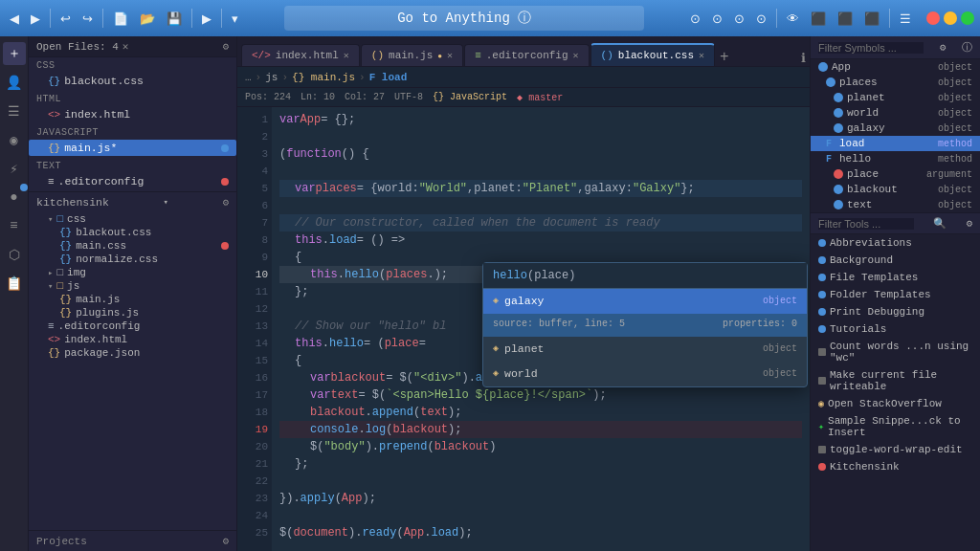  Describe the element at coordinates (702, 55) in the screenshot. I see `tab-close-blackout-css: ✕` at that location.